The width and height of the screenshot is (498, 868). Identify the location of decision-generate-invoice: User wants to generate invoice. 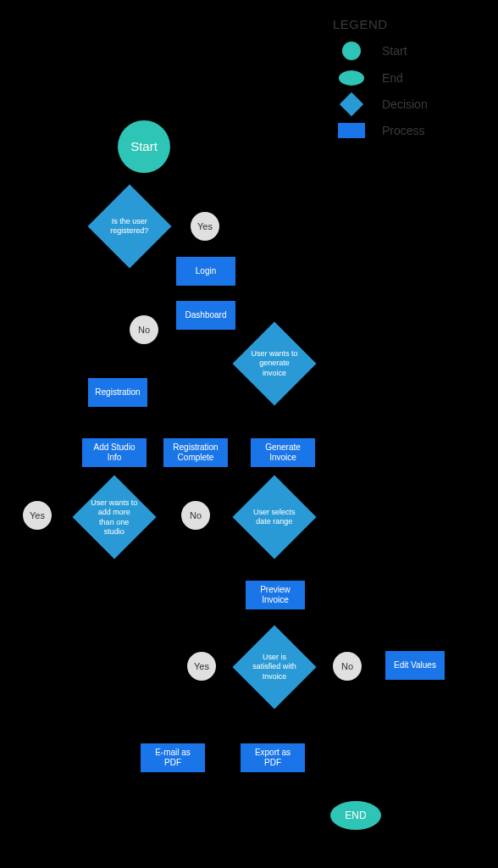
(274, 364).